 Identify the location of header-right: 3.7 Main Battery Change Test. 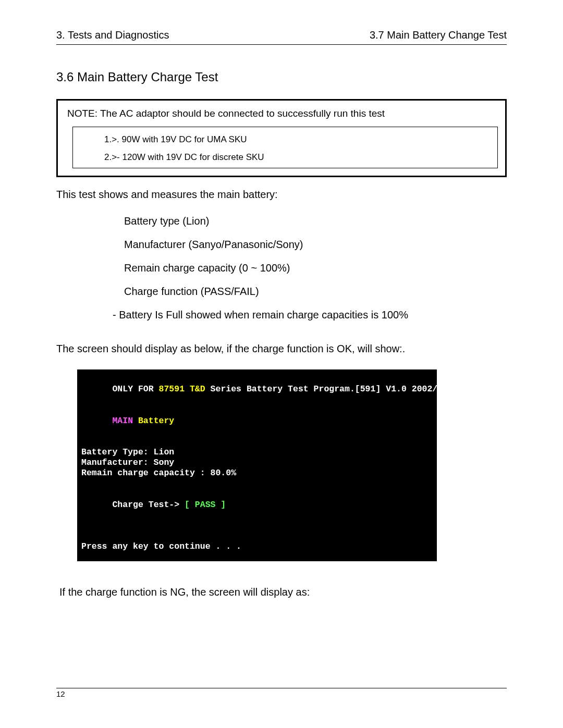
(438, 35).